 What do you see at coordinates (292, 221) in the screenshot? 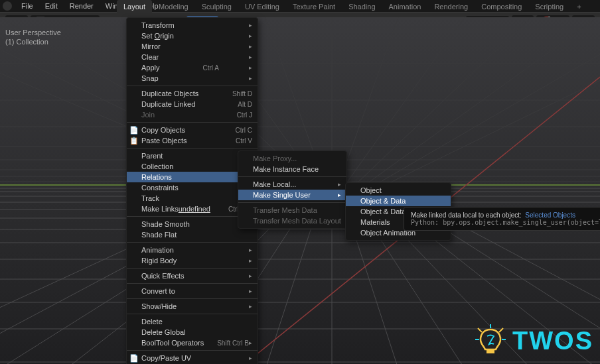
I see `relations-menu-transfer-mesh-data-layout: Transfer Mesh Data Layout` at bounding box center [292, 221].